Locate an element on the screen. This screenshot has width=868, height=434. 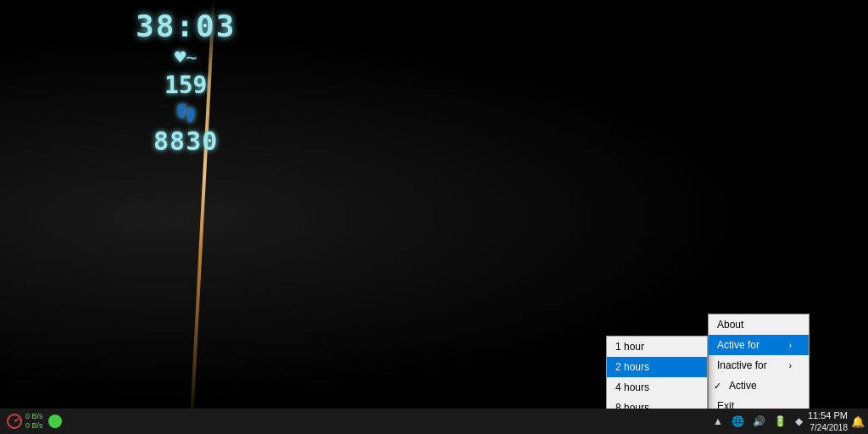
dropbox-icon: ◆ is located at coordinates (798, 421).